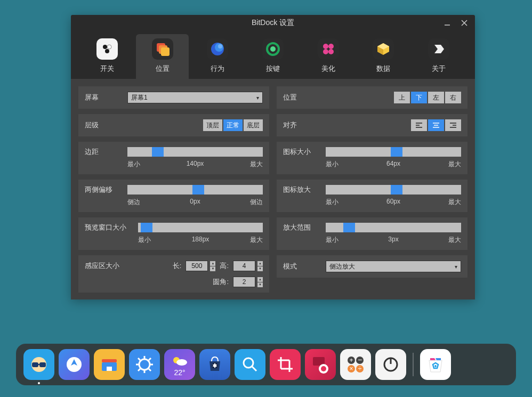  I want to click on window-title: BitDock 设置, so click(273, 23).